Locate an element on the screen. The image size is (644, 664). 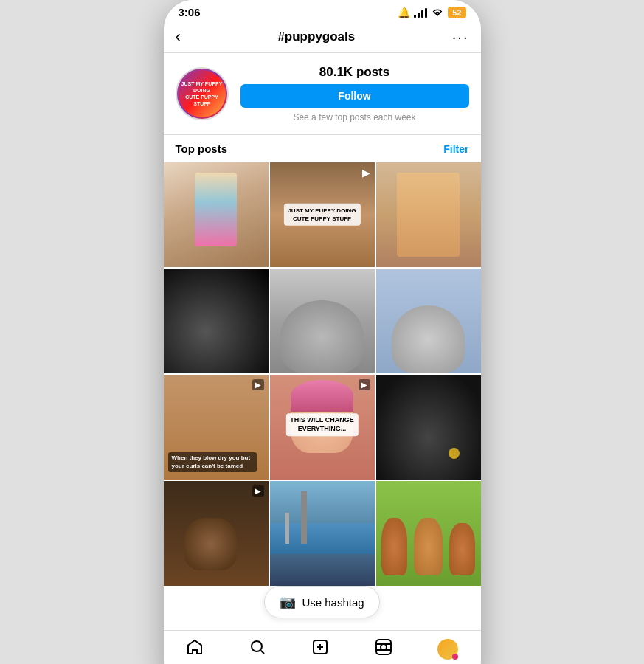
overlay-text-7: When they blow dry you but your curls ca… is located at coordinates (212, 462).